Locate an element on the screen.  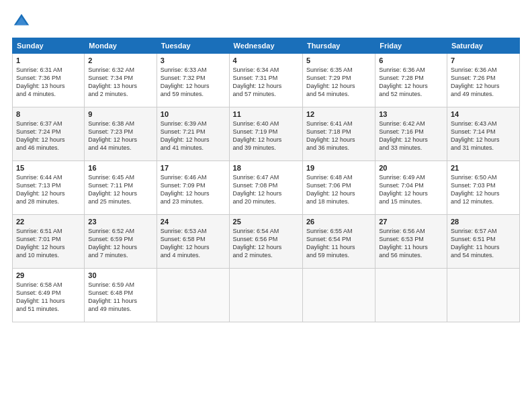
calendar-day-header: Tuesday is located at coordinates (193, 46).